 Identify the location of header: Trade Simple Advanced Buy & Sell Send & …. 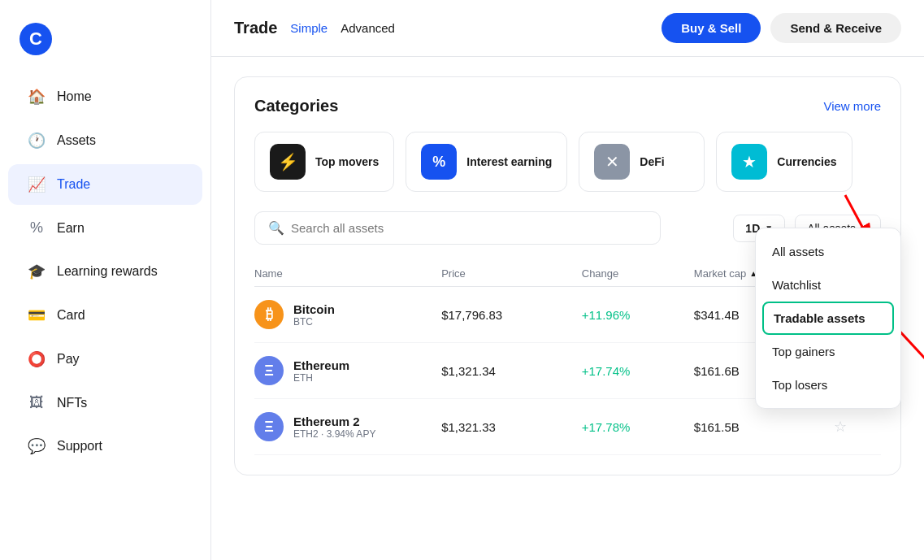
(567, 28).